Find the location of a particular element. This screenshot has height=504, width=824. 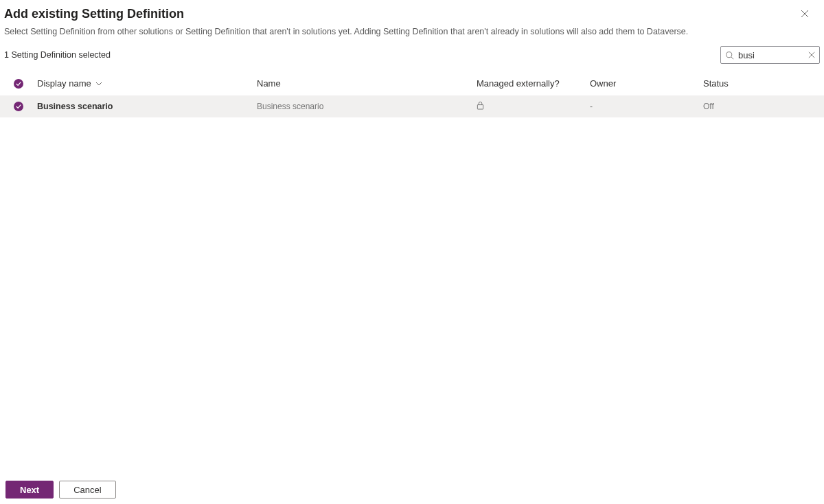

column-label: Owner is located at coordinates (603, 84).